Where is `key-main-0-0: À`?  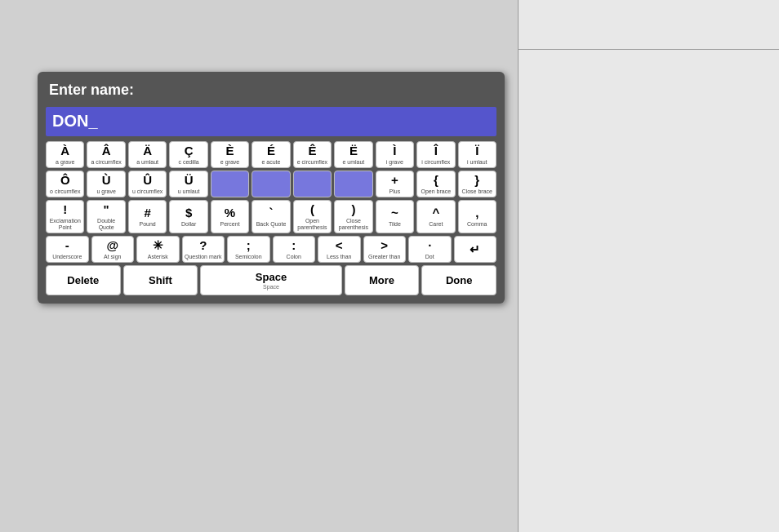 key-main-0-0: À is located at coordinates (65, 152).